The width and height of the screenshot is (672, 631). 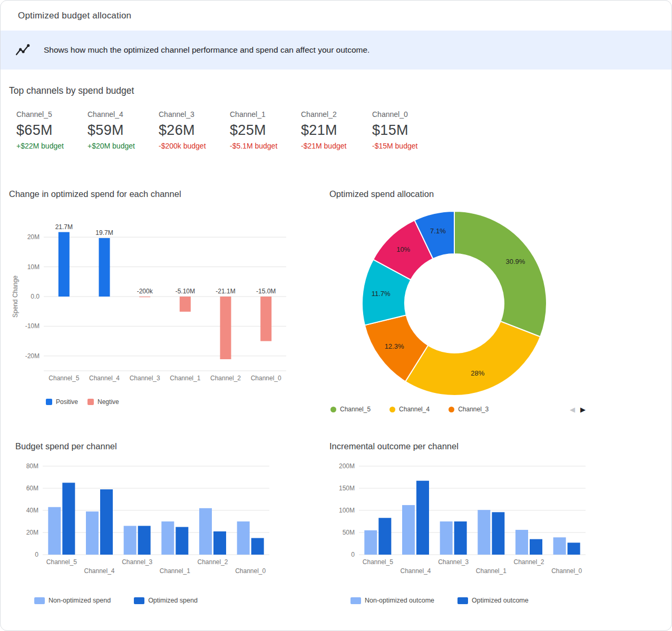 What do you see at coordinates (347, 488) in the screenshot?
I see `svg-text: 150M` at bounding box center [347, 488].